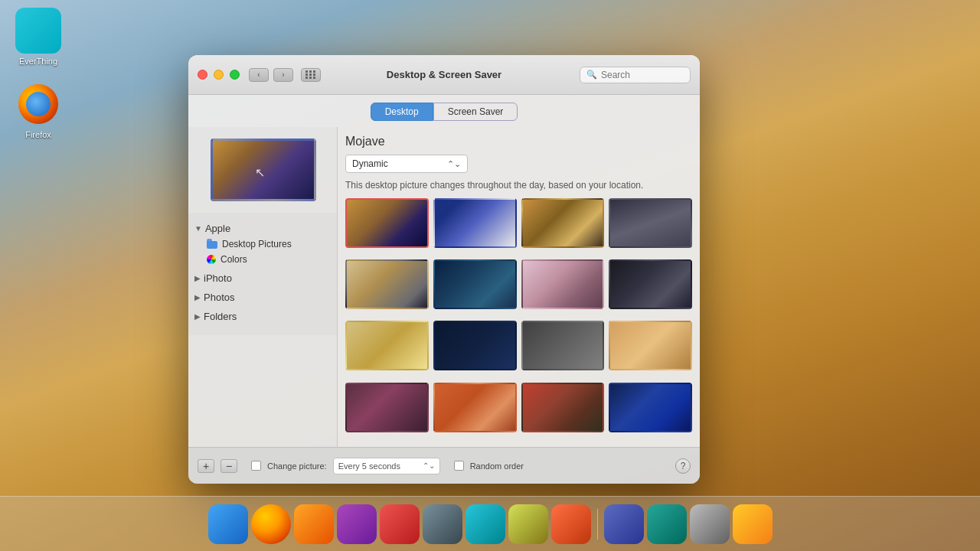 The height and width of the screenshot is (551, 980). I want to click on sidebar-item-colors: Colors, so click(263, 259).